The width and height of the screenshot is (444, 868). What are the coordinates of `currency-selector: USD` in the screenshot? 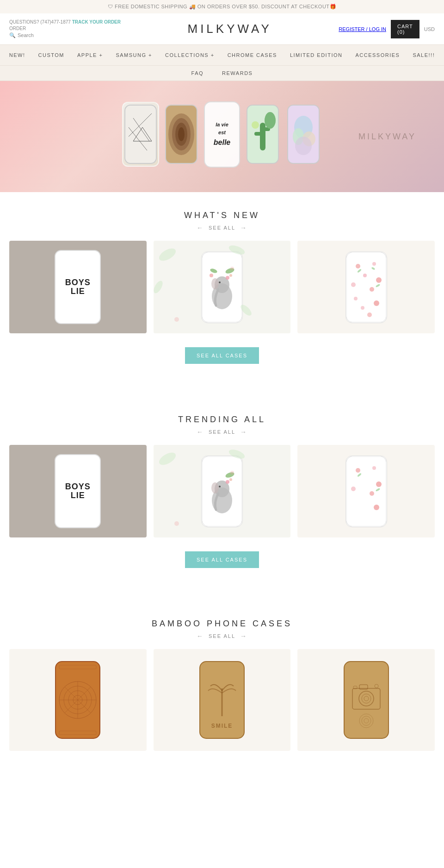 It's located at (429, 29).